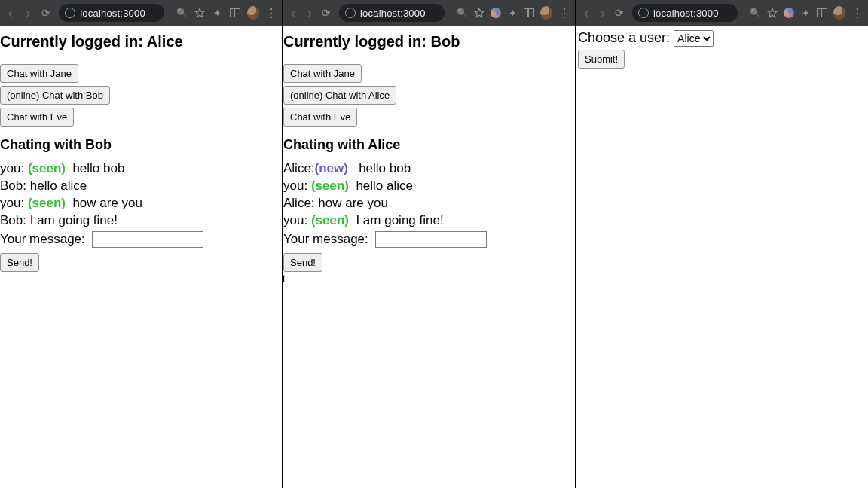 Image resolution: width=868 pixels, height=488 pixels. What do you see at coordinates (429, 42) in the screenshot?
I see `page-title: Currently logged in: Bob` at bounding box center [429, 42].